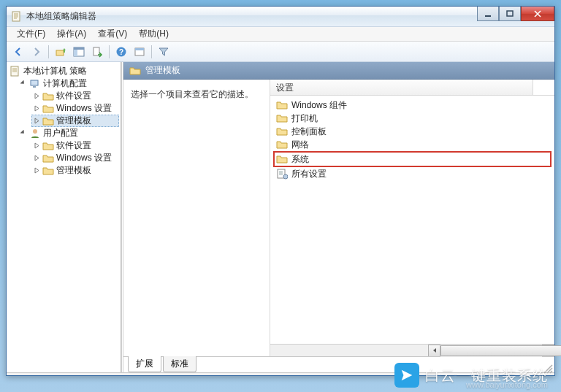 Image resolution: width=561 pixels, height=392 pixels. What do you see at coordinates (402, 88) in the screenshot?
I see `column-header-setting: 设置` at bounding box center [402, 88].